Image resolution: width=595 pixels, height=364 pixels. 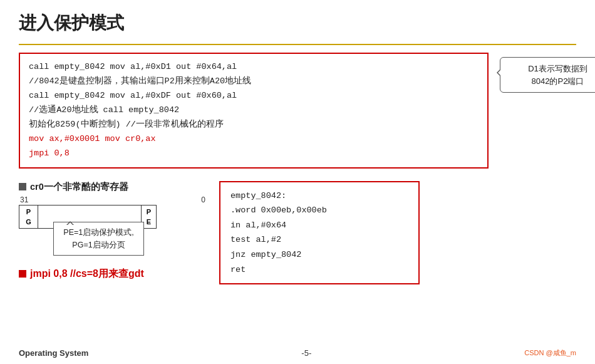 I want to click on register-diagram: 31 0 P G P E PE=1启动保护模式,PG=1启动分, so click(x=113, y=212).